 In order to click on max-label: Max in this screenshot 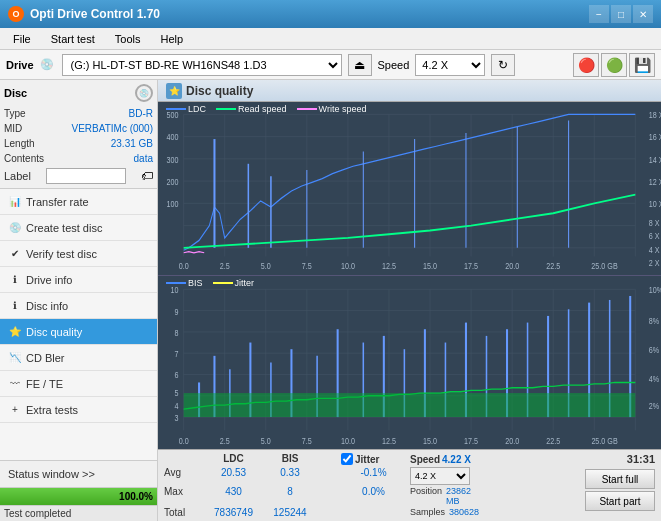, I will do `click(183, 496)`.